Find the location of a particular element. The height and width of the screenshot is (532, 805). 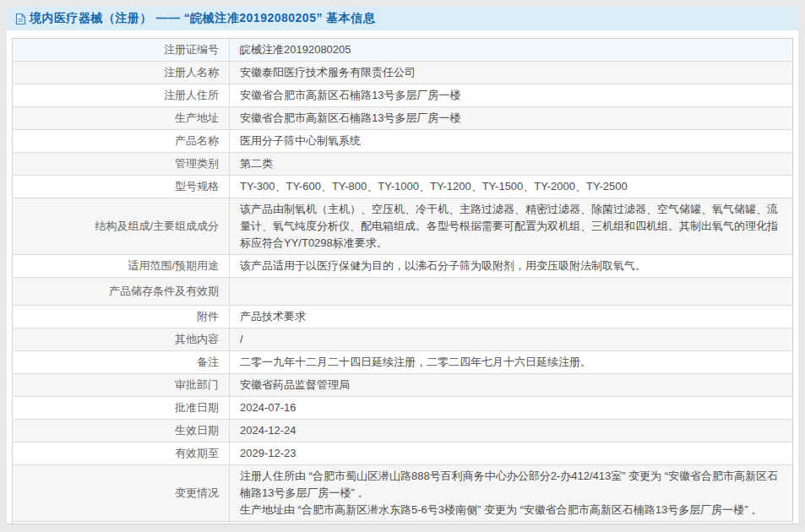

table-row: 注册人名称安徽泰阳医疗技术服务有限责任公司 is located at coordinates (403, 73).